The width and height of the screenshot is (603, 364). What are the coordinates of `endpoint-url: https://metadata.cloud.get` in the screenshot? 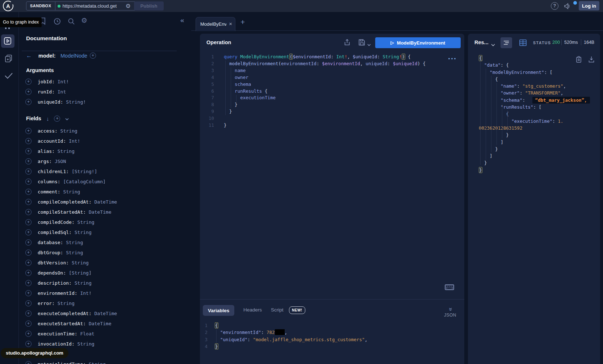 It's located at (93, 6).